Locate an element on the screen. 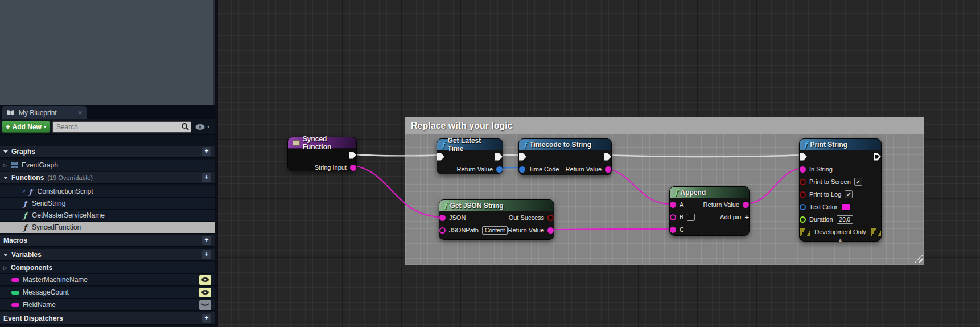  node-timecode-to-string: ƒ Timecode to String Time Code Return Va… is located at coordinates (565, 157).